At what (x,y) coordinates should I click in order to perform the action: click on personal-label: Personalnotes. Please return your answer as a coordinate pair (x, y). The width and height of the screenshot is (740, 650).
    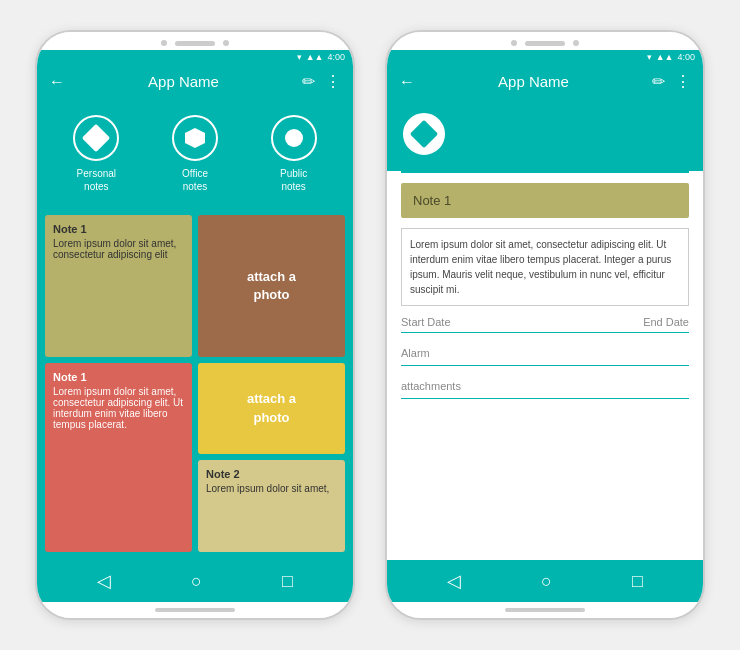
    Looking at the image, I should click on (96, 180).